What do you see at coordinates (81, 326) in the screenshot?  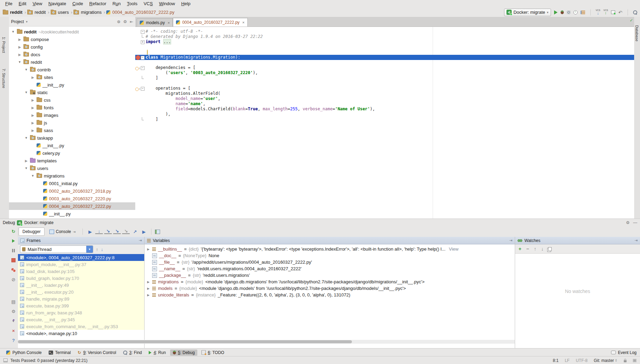 I see `stack-frame: execute_from_command_line, __init__.py:3…` at bounding box center [81, 326].